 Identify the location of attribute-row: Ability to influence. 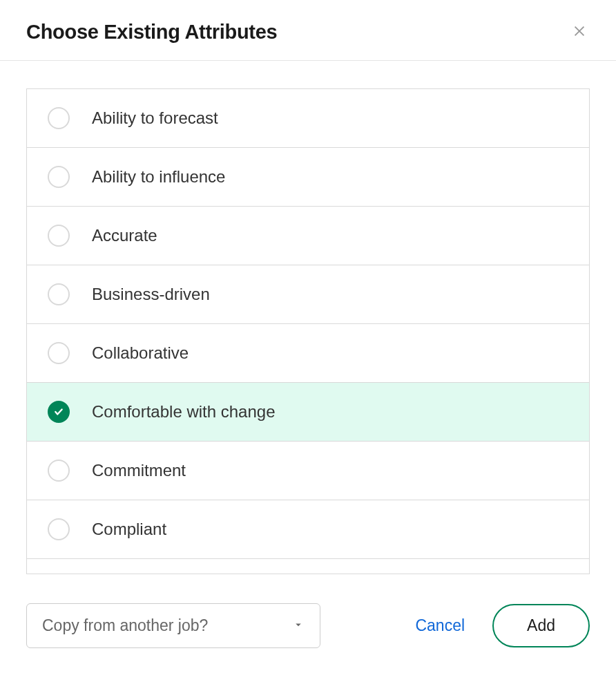
(308, 177).